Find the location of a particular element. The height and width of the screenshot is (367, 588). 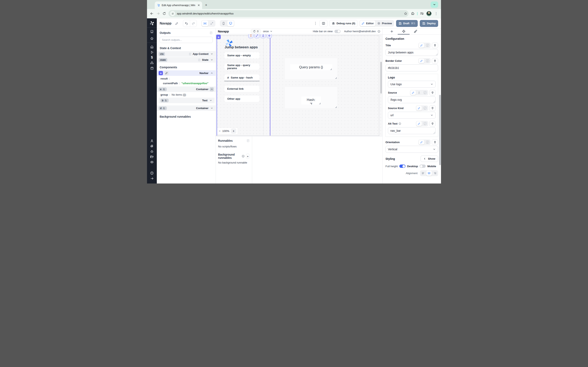

workspace-icon is located at coordinates (152, 32).